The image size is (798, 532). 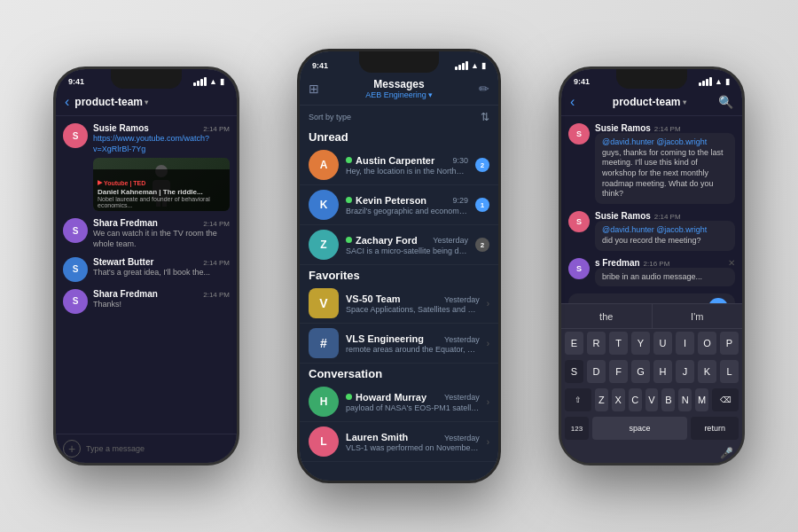 What do you see at coordinates (635, 400) in the screenshot?
I see `key-c: C` at bounding box center [635, 400].